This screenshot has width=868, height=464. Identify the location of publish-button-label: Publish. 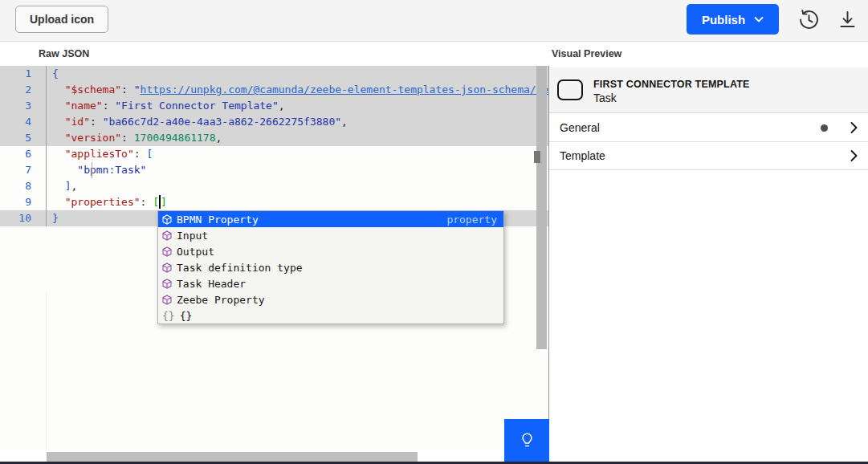
(723, 19).